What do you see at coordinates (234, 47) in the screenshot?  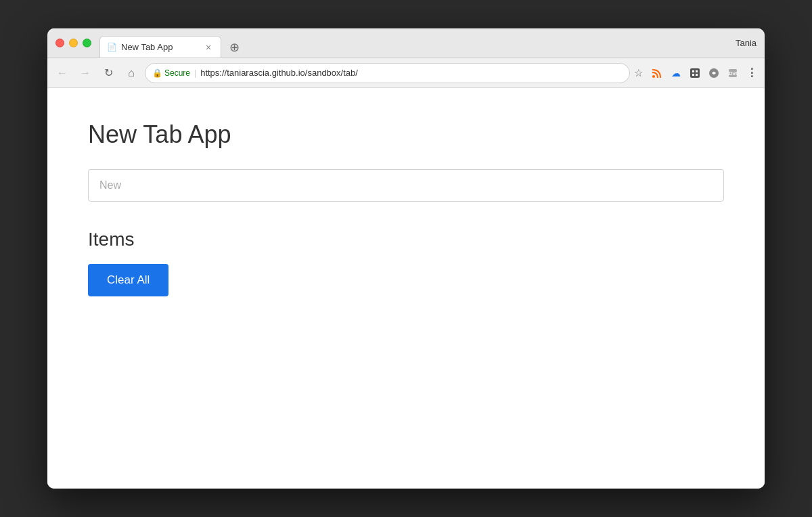 I see `new-tab-button: ⊕` at bounding box center [234, 47].